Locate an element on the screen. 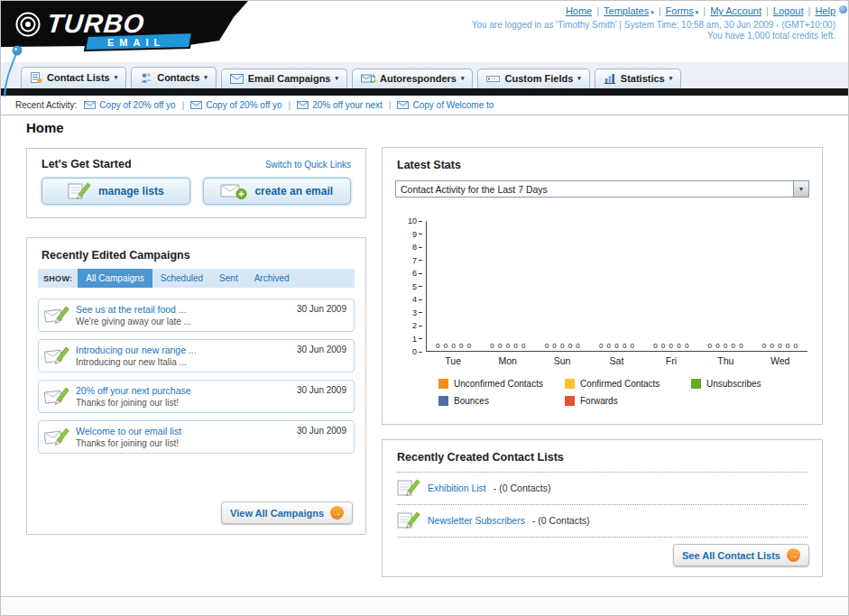 The width and height of the screenshot is (849, 616). campaign-text: 20% off your next purchaseThanks for joi… is located at coordinates (183, 397).